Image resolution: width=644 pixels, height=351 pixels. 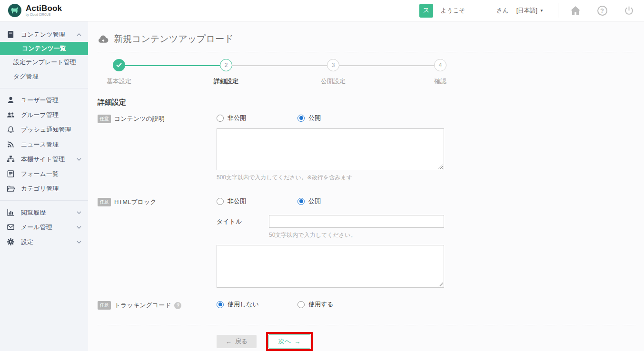 What do you see at coordinates (603, 10) in the screenshot?
I see `help-icon: ?` at bounding box center [603, 10].